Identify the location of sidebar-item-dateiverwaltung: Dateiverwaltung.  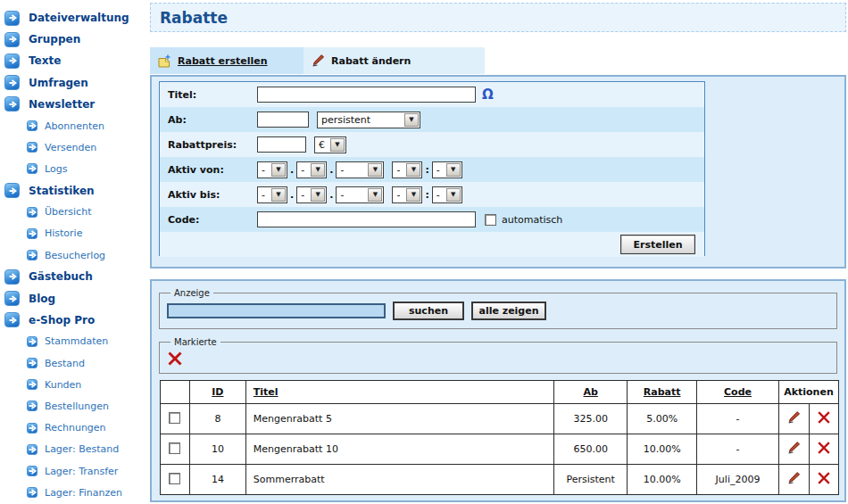
(74, 18).